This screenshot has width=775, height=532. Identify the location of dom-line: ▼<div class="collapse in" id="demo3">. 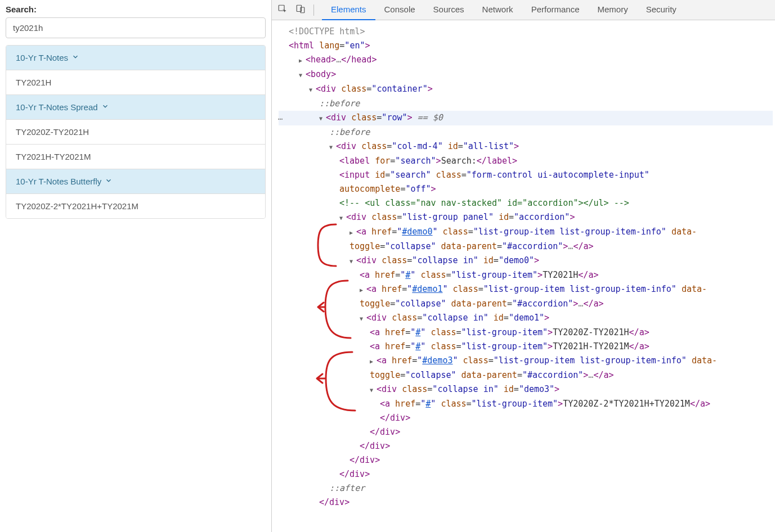
(526, 390).